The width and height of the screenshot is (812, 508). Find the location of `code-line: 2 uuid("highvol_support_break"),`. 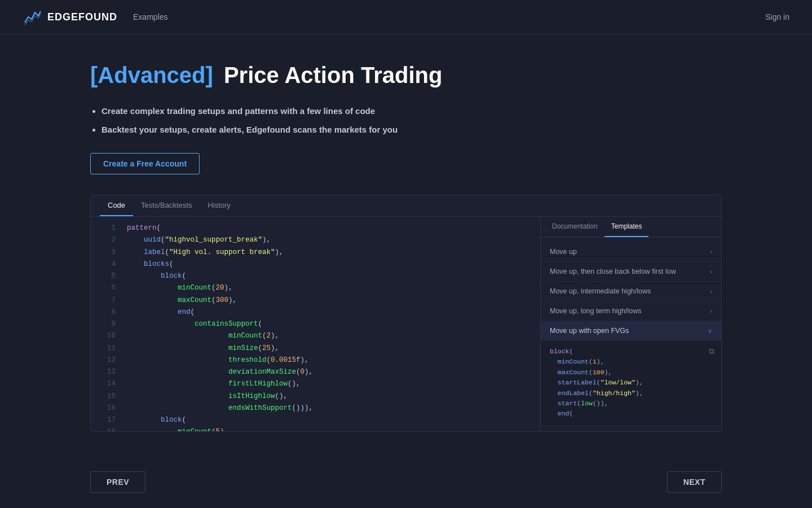

code-line: 2 uuid("highvol_support_break"), is located at coordinates (316, 240).